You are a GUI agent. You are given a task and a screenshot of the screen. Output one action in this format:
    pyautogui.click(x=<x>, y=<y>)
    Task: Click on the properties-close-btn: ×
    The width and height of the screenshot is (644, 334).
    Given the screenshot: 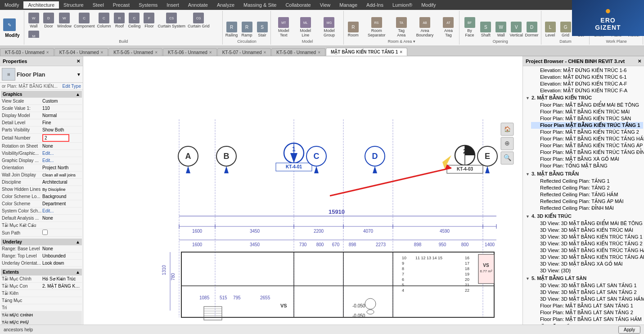 What is the action you would take?
    pyautogui.click(x=78, y=61)
    